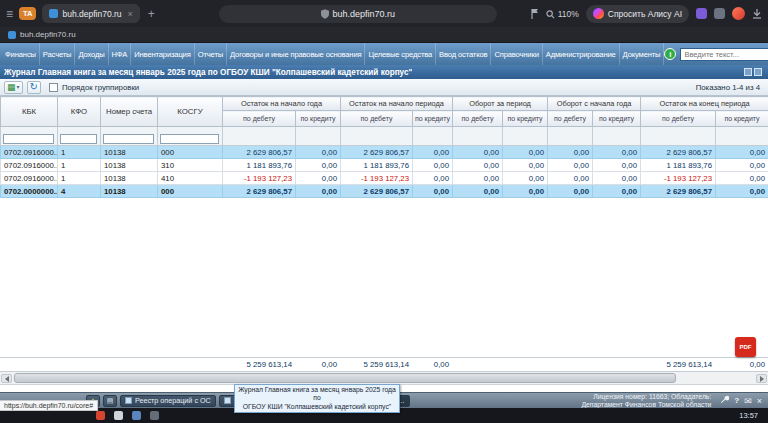 This screenshot has width=768, height=423. What do you see at coordinates (162, 54) in the screenshot?
I see `menu-item-inventarizaciya: Инвентаризация` at bounding box center [162, 54].